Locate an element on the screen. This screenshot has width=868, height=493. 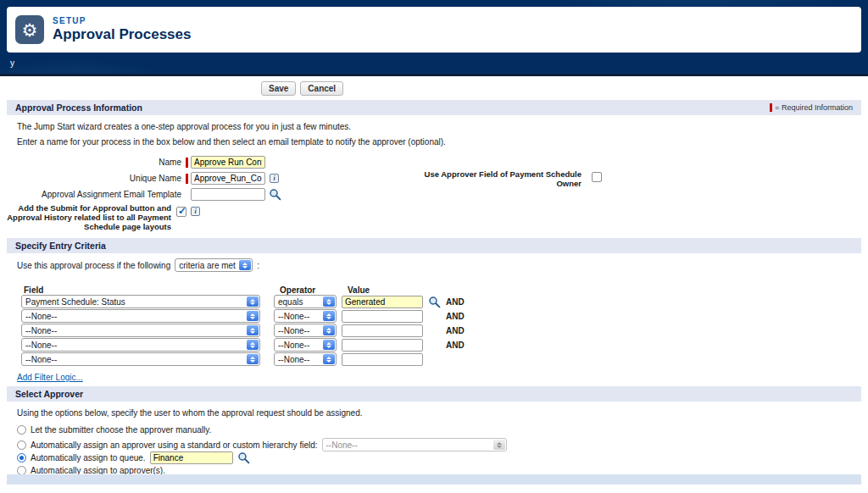
required-info-legend: = Required Information is located at coordinates (811, 108).